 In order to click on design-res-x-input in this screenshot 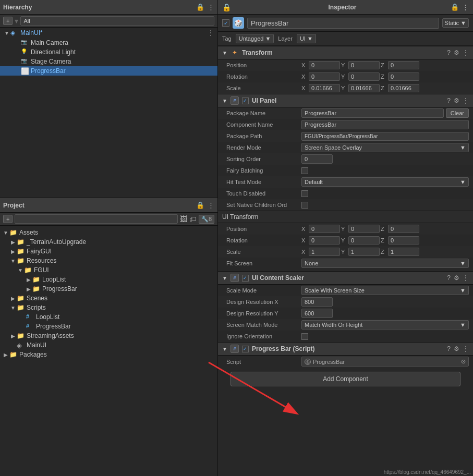, I will do `click(317, 302)`.